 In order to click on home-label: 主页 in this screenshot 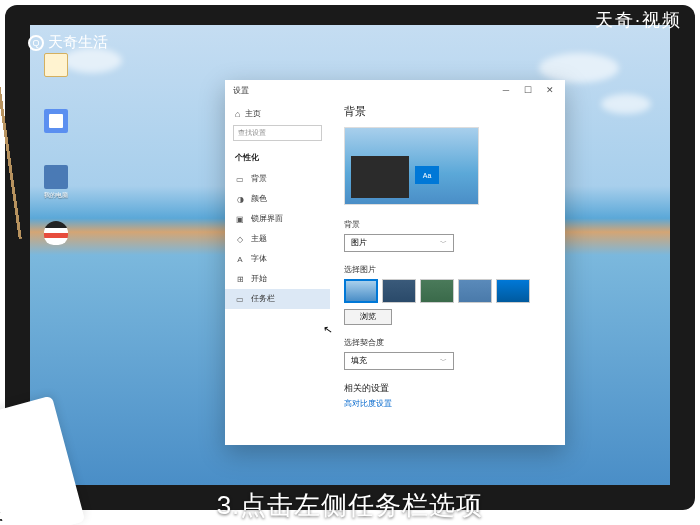, I will do `click(253, 114)`.